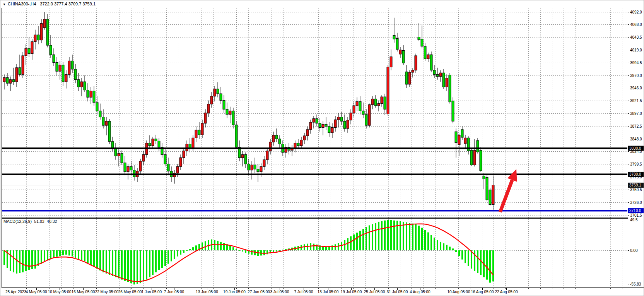  Describe the element at coordinates (636, 190) in the screenshot. I see `price-tick-label: 3750.5` at that location.